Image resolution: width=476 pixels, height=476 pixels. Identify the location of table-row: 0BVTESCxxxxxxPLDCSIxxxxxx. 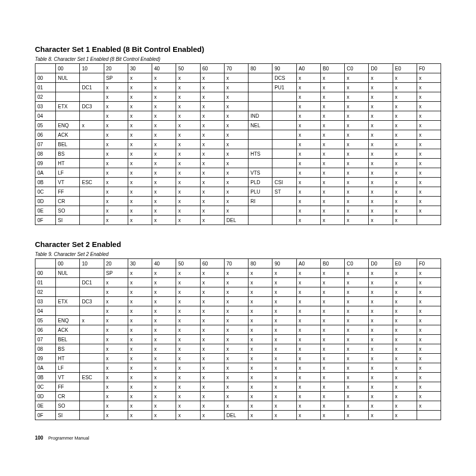
(238, 183).